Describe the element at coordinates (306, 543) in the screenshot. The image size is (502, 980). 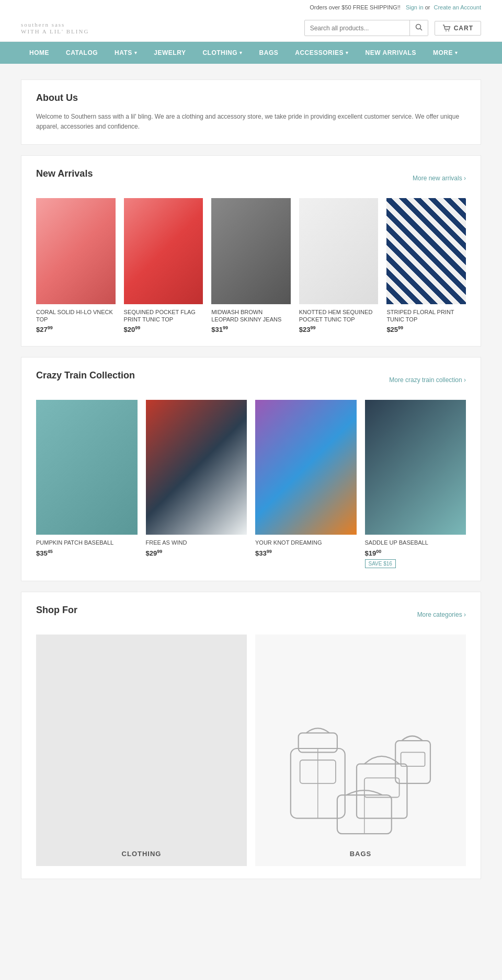
I see `product-name: Your Knot Dreaming` at that location.